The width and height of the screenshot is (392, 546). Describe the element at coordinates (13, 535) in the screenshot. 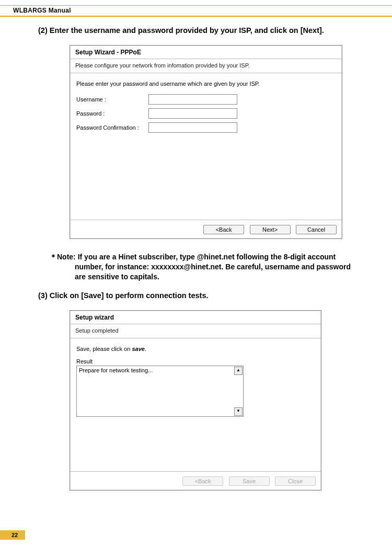

I see `page-number: 22` at that location.